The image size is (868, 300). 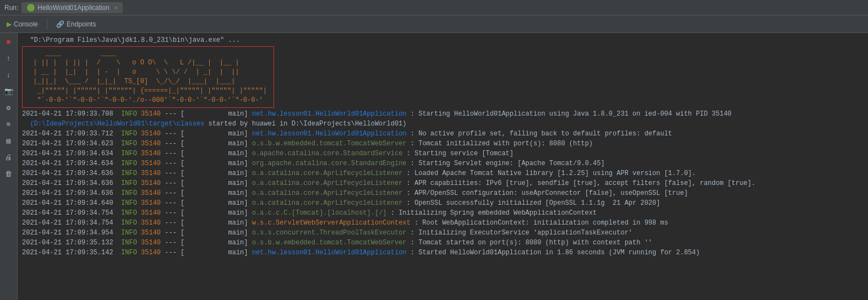 I want to click on scroll-up-button: ↑, so click(x=9, y=58).